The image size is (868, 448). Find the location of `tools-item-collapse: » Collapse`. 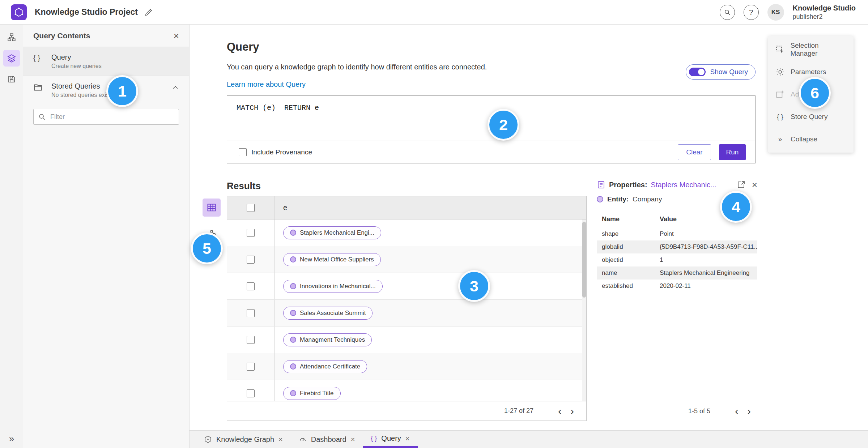

tools-item-collapse: » Collapse is located at coordinates (811, 139).